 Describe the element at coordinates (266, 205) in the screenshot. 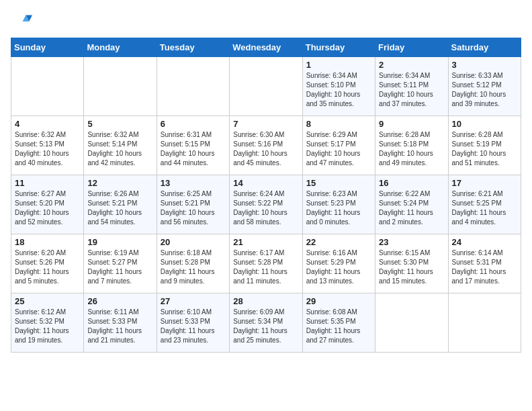

I see `calendar-week-3: 11Sunrise: 6:27 AM Sunset: 5:20 PM Dayli…` at that location.